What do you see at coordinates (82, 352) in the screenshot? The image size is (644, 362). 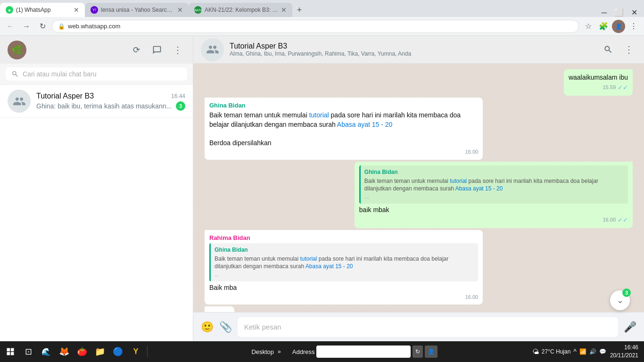 I see `tomato-icon: 🍅` at bounding box center [82, 352].